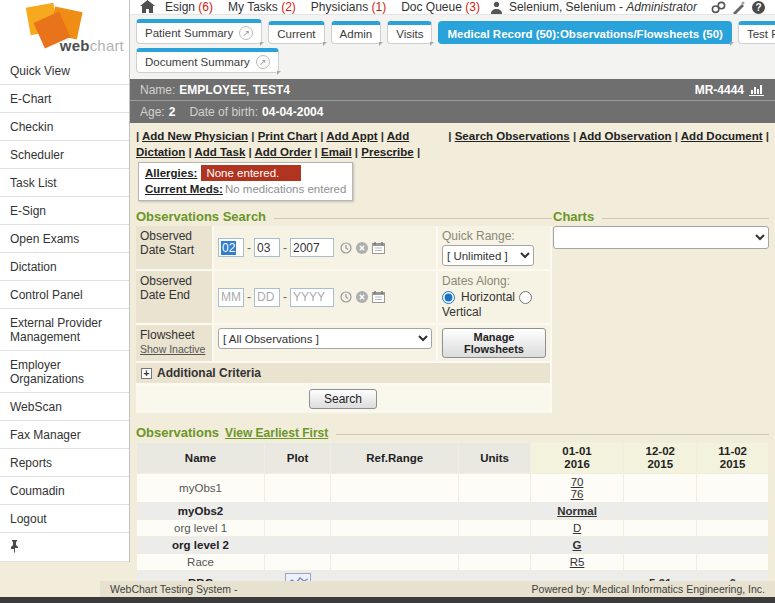  Describe the element at coordinates (64, 211) in the screenshot. I see `sidebar-item-e-sign: E-Sign` at that location.